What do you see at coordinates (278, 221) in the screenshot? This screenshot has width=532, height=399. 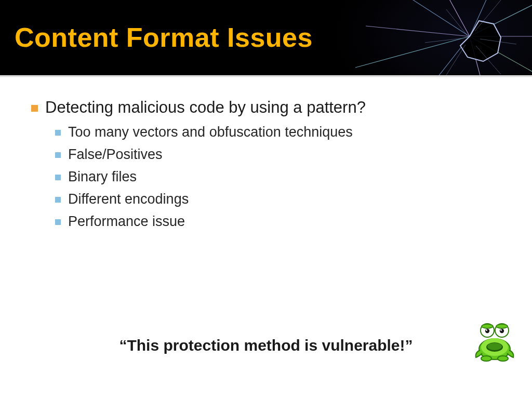 I see `bullet-level2: Performance issue` at bounding box center [278, 221].